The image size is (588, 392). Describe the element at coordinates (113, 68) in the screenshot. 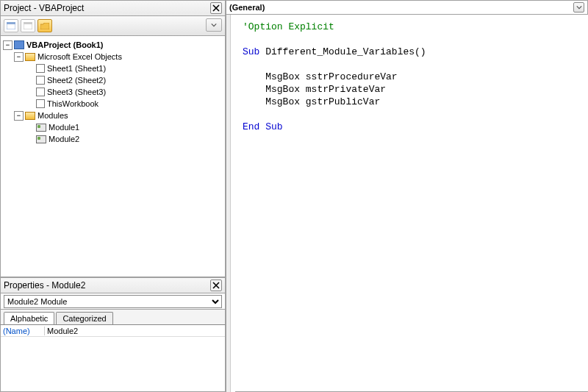

I see `tree-row-sheet: Sheet1 (Sheet1)` at that location.